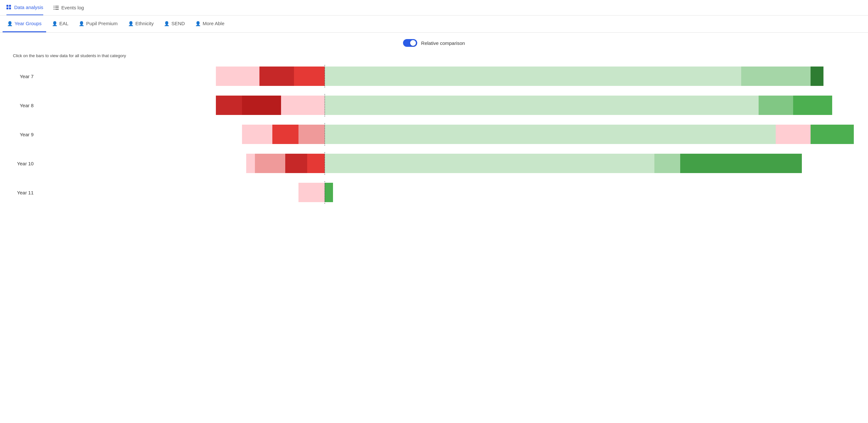 This screenshot has width=868, height=423. I want to click on toggle-knob, so click(413, 43).